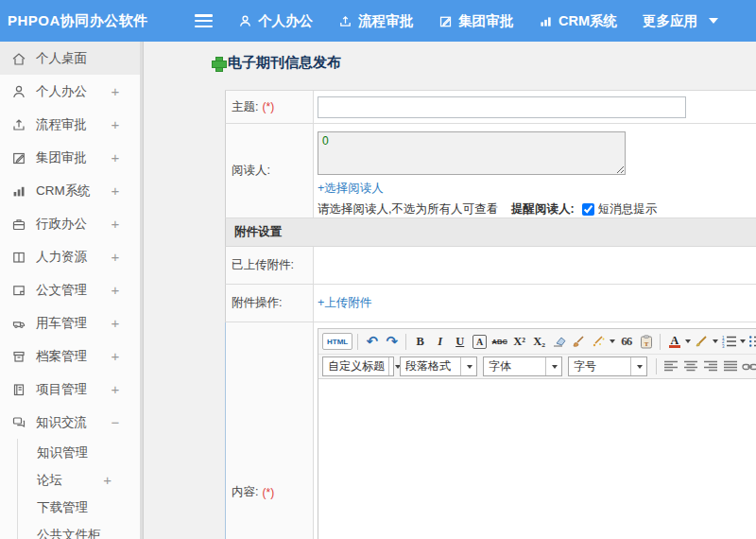 The image size is (756, 539). Describe the element at coordinates (358, 367) in the screenshot. I see `heading-select: 自定义标题` at that location.